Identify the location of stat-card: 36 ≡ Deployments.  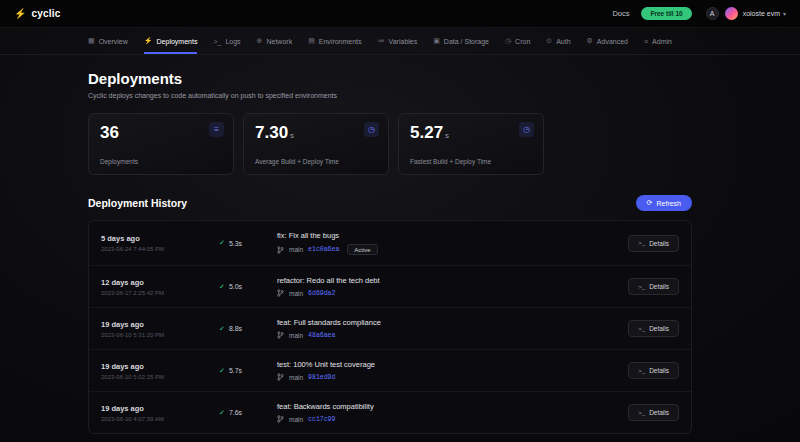
(161, 144).